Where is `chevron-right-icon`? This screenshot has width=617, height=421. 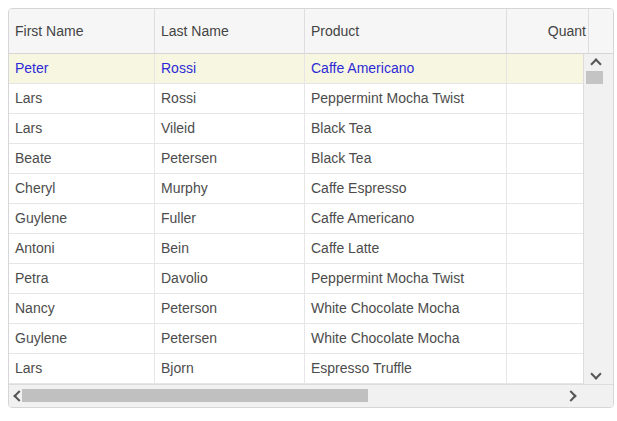 chevron-right-icon is located at coordinates (570, 396).